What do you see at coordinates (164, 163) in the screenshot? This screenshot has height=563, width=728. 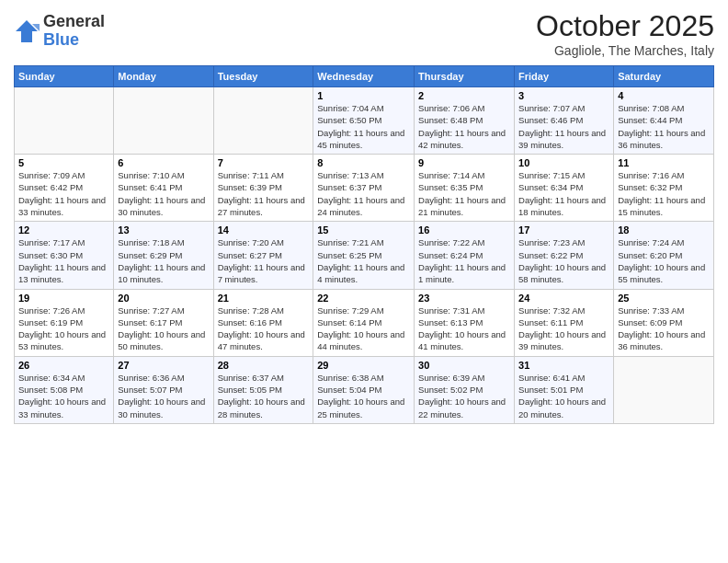 I see `day-number: 6` at bounding box center [164, 163].